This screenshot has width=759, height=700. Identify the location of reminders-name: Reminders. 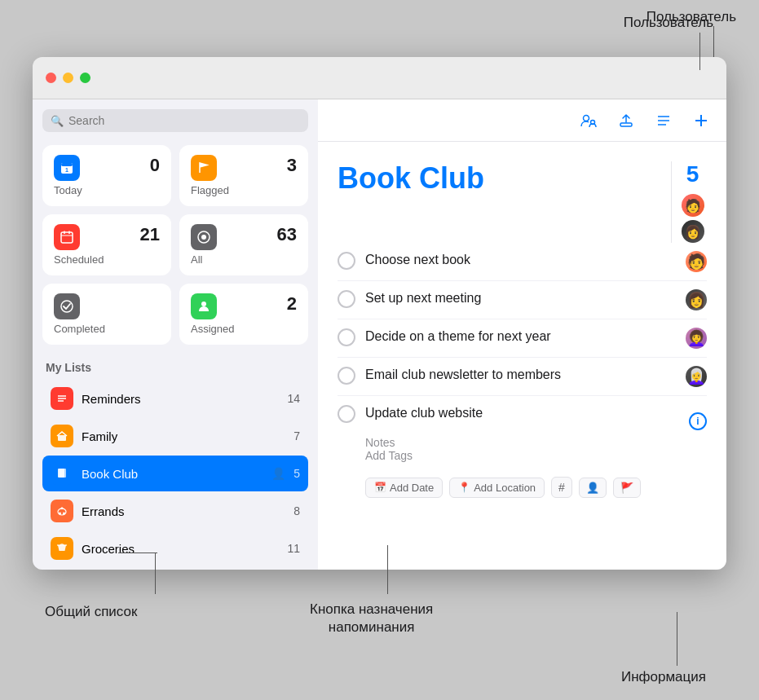
(180, 399).